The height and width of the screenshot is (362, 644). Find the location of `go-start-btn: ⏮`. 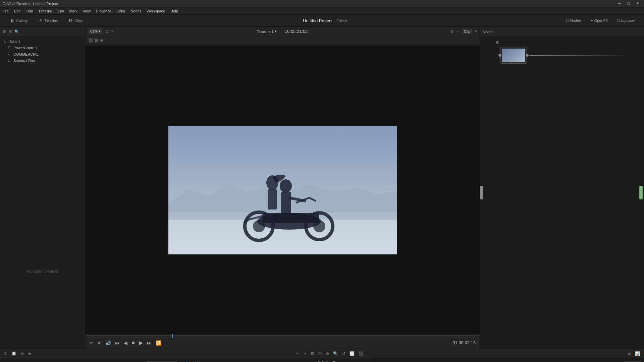

go-start-btn: ⏮ is located at coordinates (117, 343).